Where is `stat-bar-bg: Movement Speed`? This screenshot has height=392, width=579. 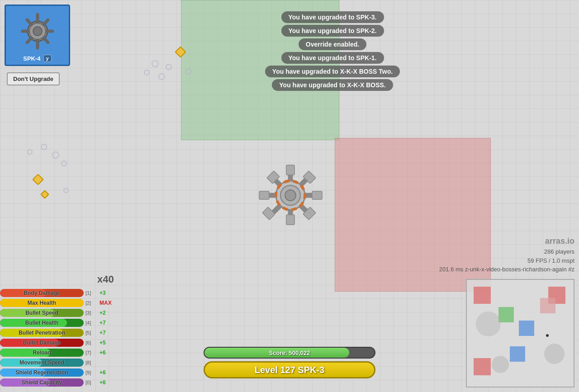 stat-bar-bg: Movement Speed is located at coordinates (42, 363).